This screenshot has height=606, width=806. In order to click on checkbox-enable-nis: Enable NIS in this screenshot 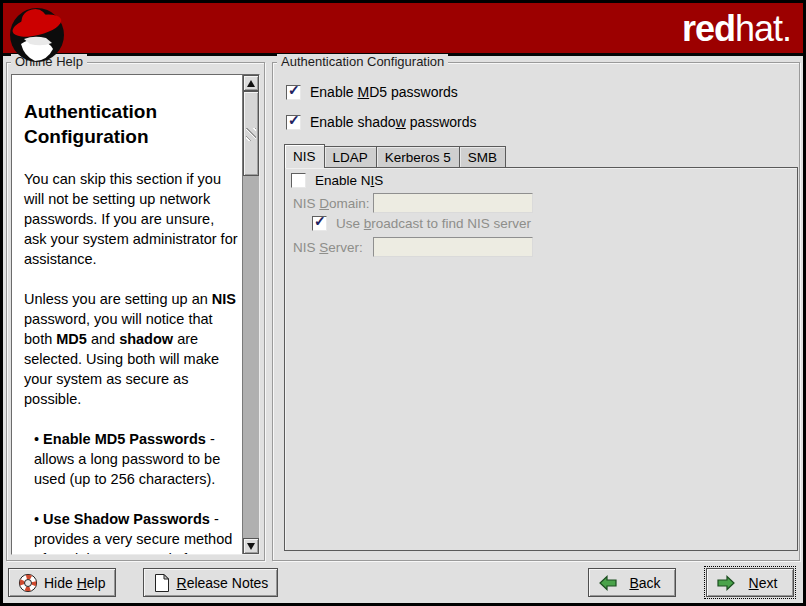, I will do `click(337, 180)`.